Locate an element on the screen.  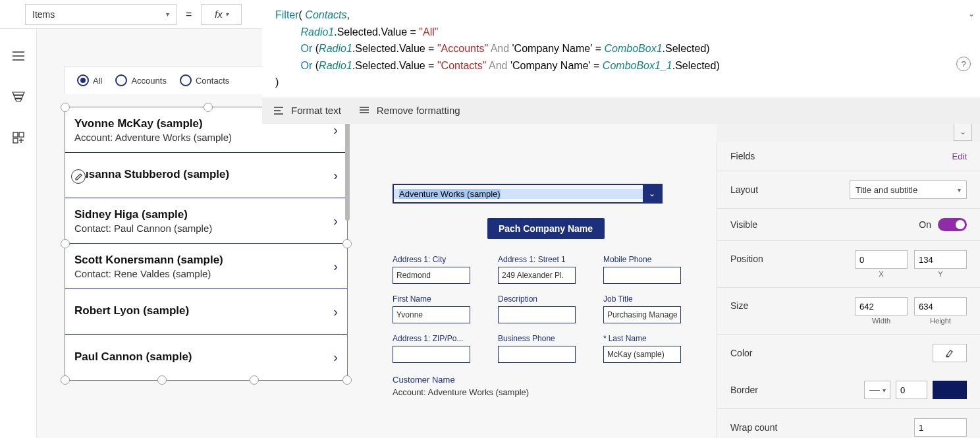
city-field is located at coordinates (431, 275).